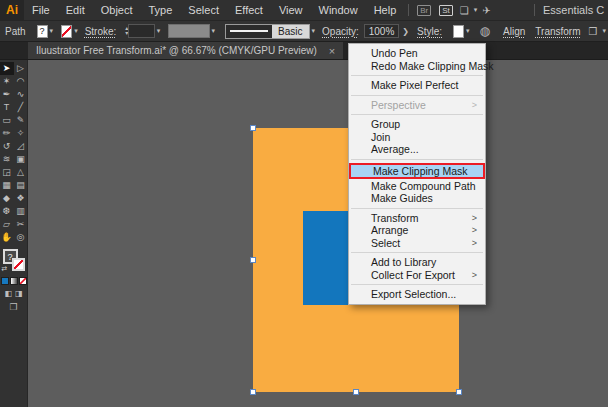  I want to click on style-label: Style:, so click(430, 32).